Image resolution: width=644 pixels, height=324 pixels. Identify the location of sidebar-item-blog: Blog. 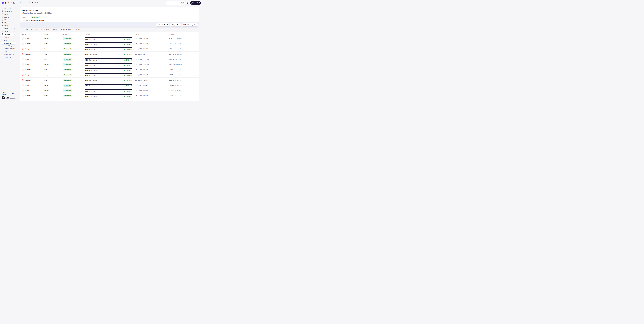
(8, 23).